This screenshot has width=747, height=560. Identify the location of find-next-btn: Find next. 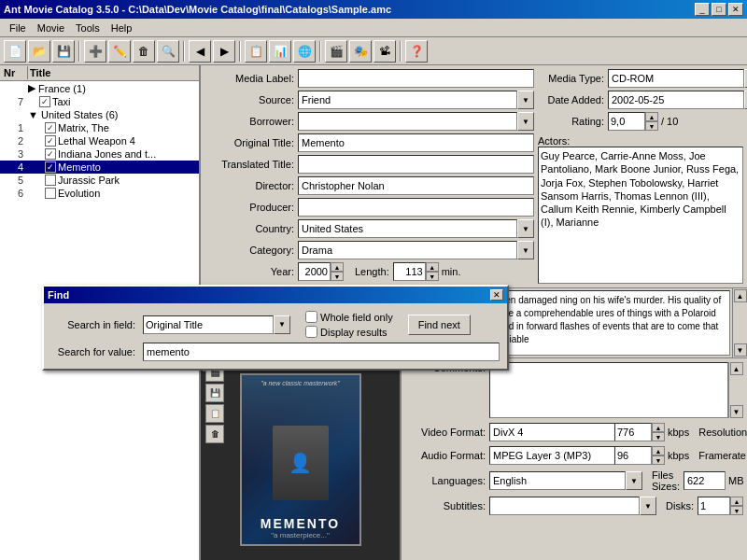
(439, 325).